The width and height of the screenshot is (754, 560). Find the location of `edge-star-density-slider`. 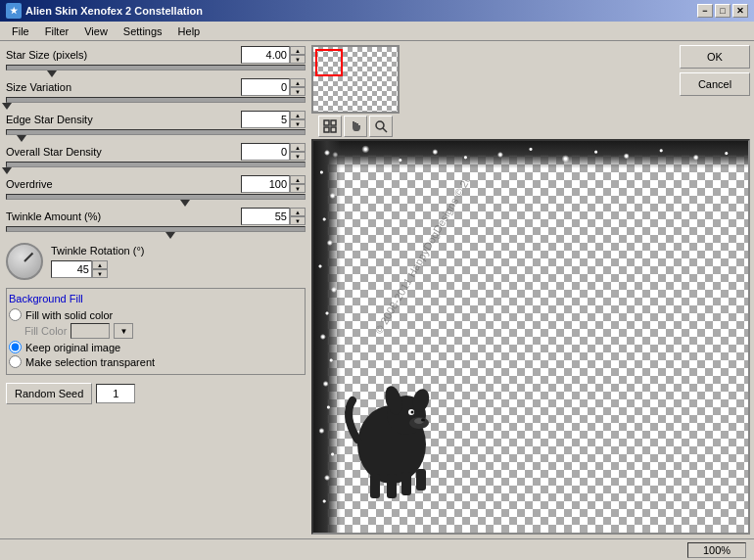

edge-star-density-slider is located at coordinates (156, 132).